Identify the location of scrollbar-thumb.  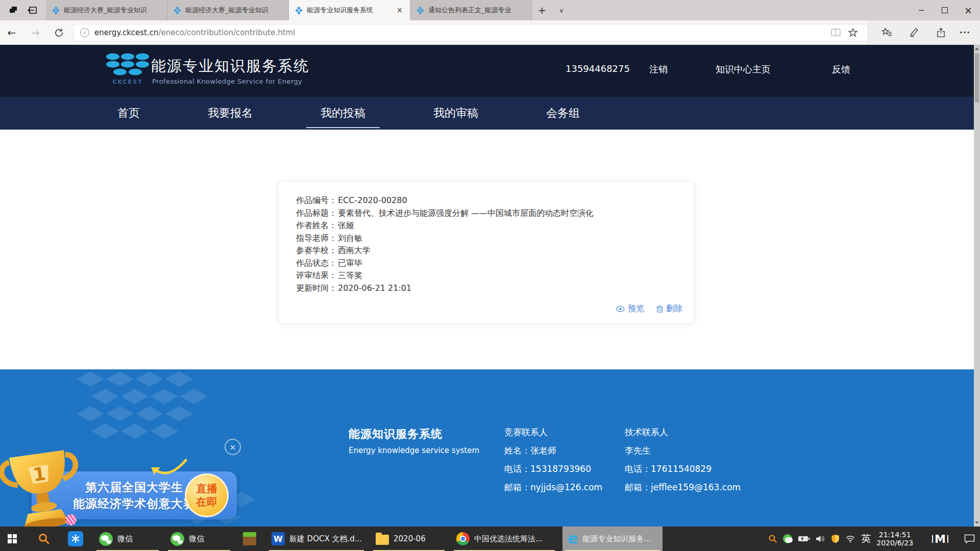
(977, 78).